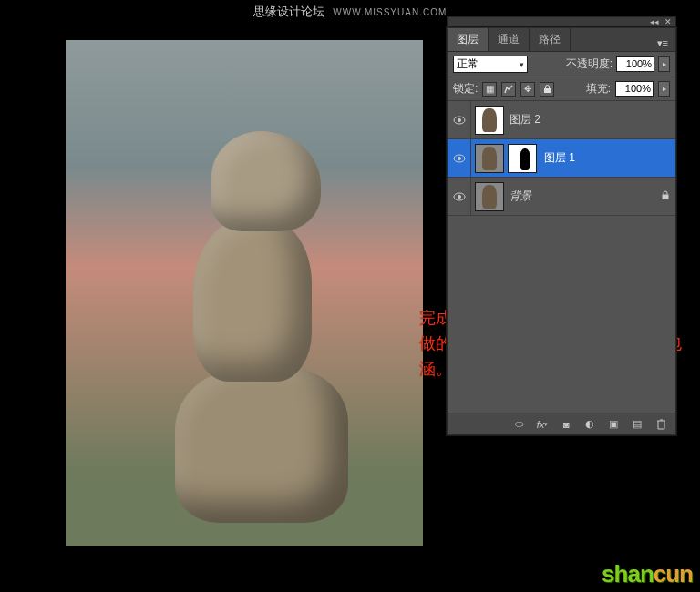 The width and height of the screenshot is (700, 592). Describe the element at coordinates (664, 64) in the screenshot. I see `opacity-flyout-icon: ▸` at that location.